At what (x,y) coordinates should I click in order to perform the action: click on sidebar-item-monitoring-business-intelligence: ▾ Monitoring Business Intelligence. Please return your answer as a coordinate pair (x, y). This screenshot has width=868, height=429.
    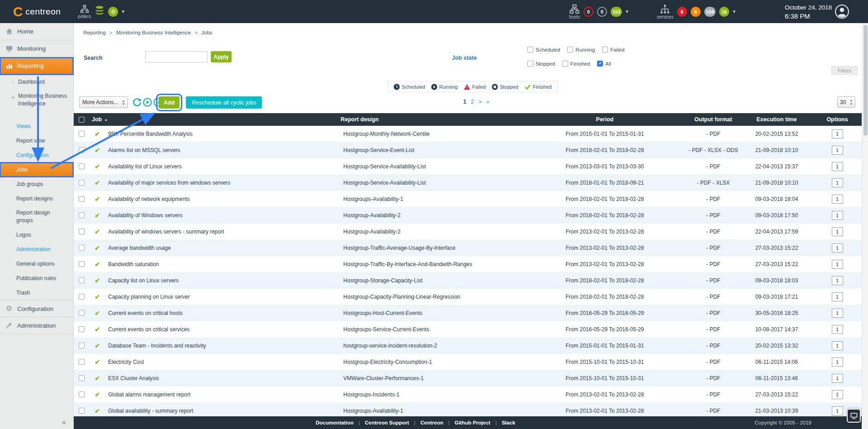
    Looking at the image, I should click on (37, 104).